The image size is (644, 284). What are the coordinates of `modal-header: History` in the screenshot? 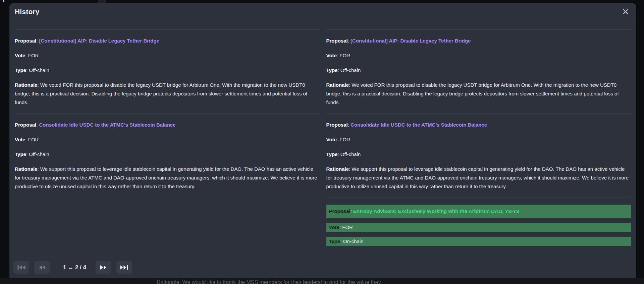 It's located at (323, 12).